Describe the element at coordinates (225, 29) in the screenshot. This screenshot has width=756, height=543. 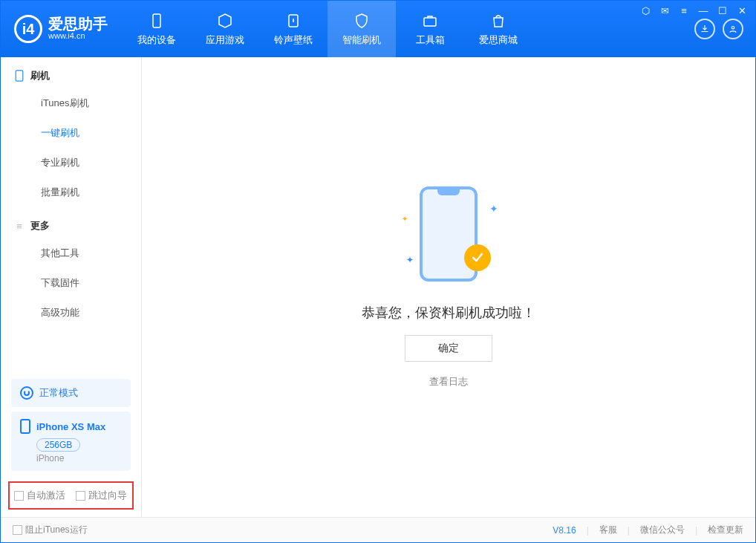
I see `tab-apps-games: 应用游戏` at that location.